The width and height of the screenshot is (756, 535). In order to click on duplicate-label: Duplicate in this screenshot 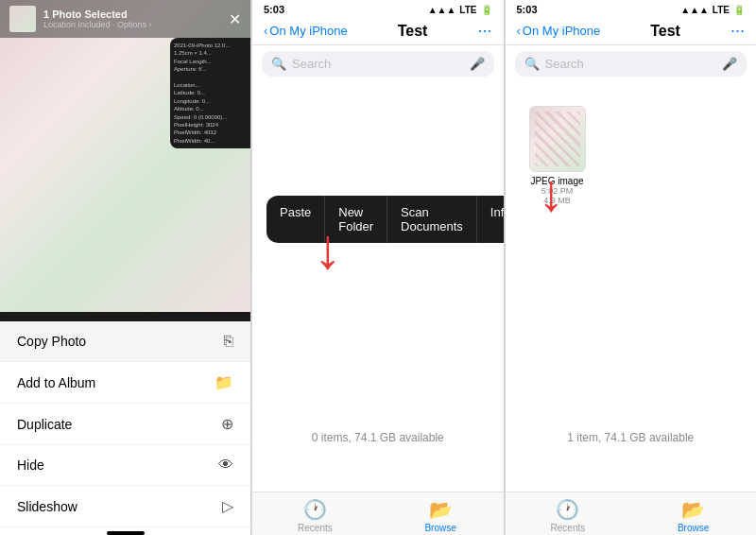, I will do `click(44, 424)`.